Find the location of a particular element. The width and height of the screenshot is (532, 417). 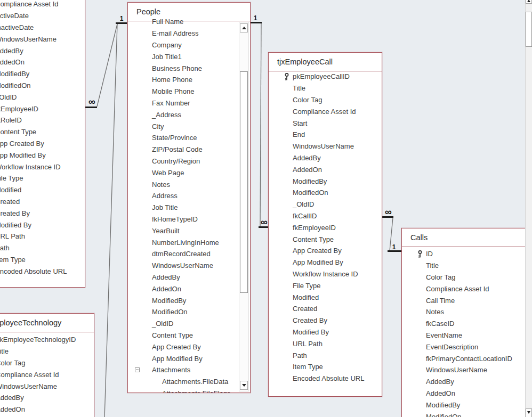

relationship-line-left-people is located at coordinates (107, 65).